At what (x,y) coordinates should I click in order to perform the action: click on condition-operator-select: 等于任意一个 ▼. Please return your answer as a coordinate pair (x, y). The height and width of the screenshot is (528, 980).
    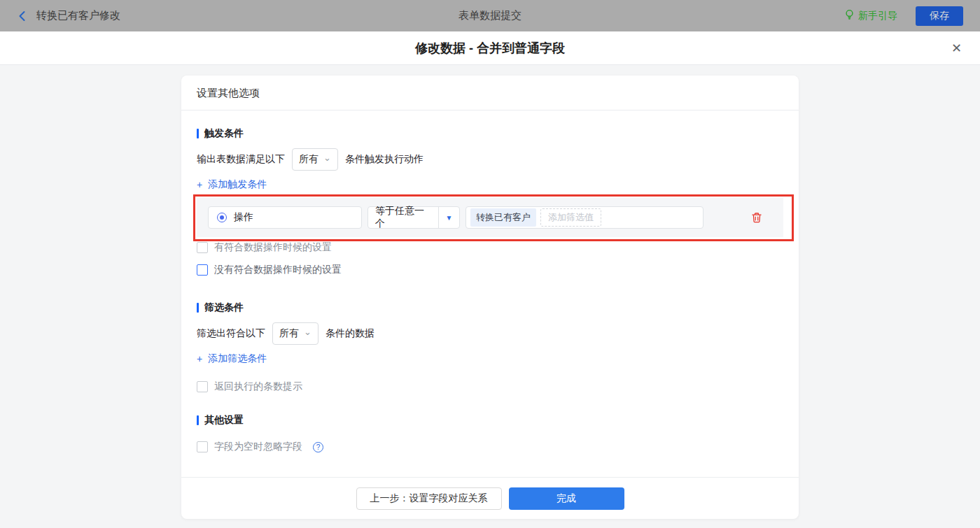
    Looking at the image, I should click on (414, 217).